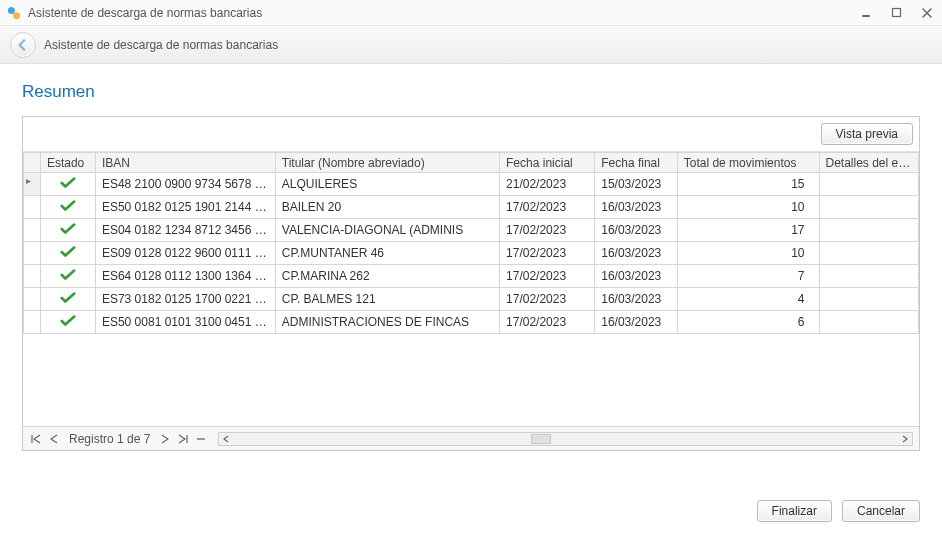  What do you see at coordinates (748, 230) in the screenshot?
I see `cell-total: 17` at bounding box center [748, 230].